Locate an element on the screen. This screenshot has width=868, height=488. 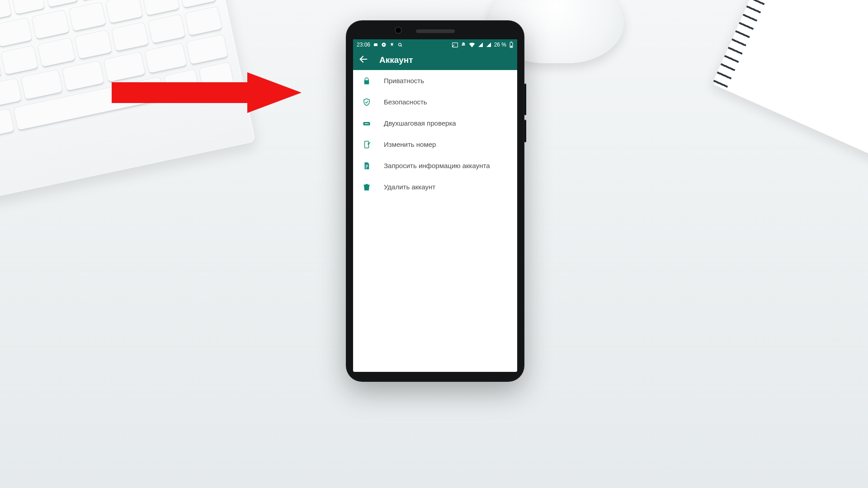
statusbar: 23:06 26 % is located at coordinates (435, 45).